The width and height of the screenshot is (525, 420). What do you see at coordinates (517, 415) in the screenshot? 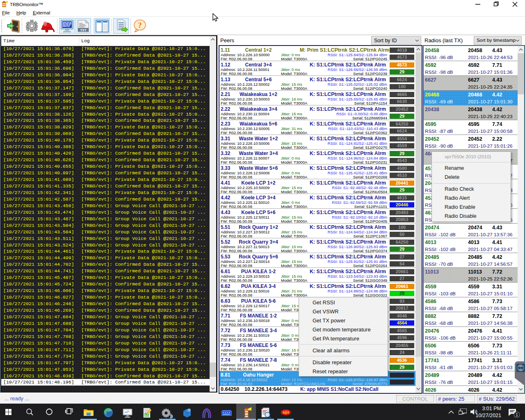
I see `svg-text: 1` at bounding box center [517, 415].